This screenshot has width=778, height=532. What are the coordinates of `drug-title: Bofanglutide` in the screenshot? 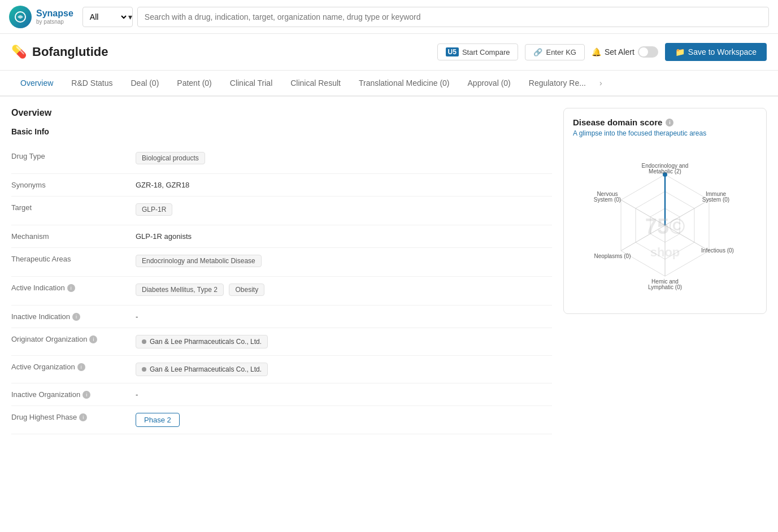 It's located at (70, 52).